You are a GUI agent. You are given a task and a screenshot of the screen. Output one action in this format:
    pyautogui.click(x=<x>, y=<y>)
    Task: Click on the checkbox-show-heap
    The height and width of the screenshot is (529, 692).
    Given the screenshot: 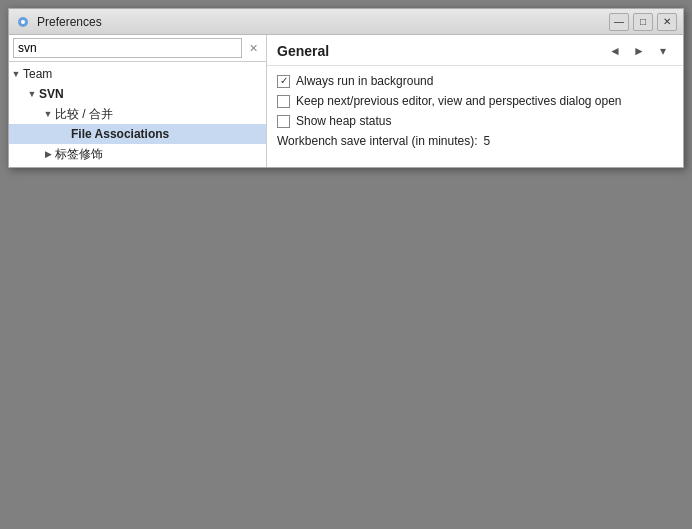 What is the action you would take?
    pyautogui.click(x=284, y=122)
    